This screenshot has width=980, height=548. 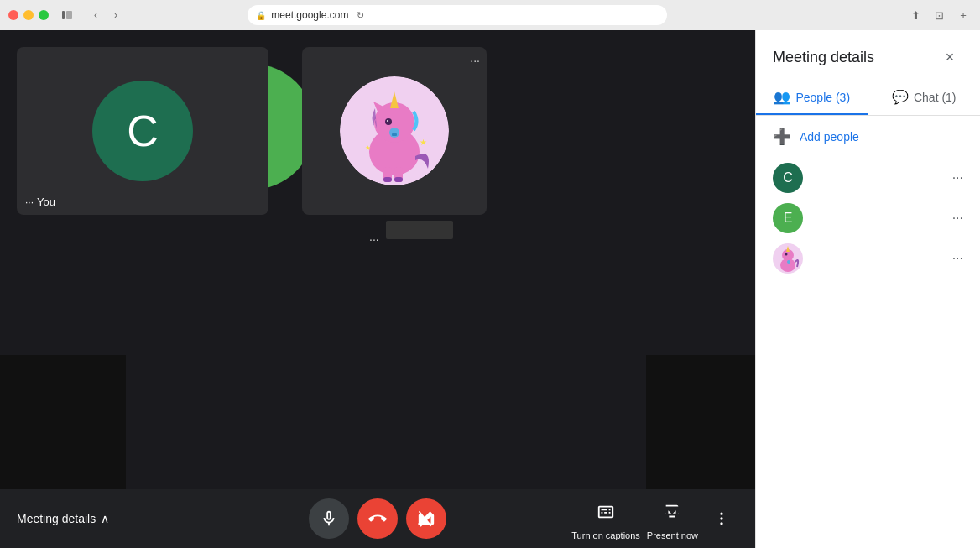 What do you see at coordinates (426, 519) in the screenshot?
I see `video-off-icon` at bounding box center [426, 519].